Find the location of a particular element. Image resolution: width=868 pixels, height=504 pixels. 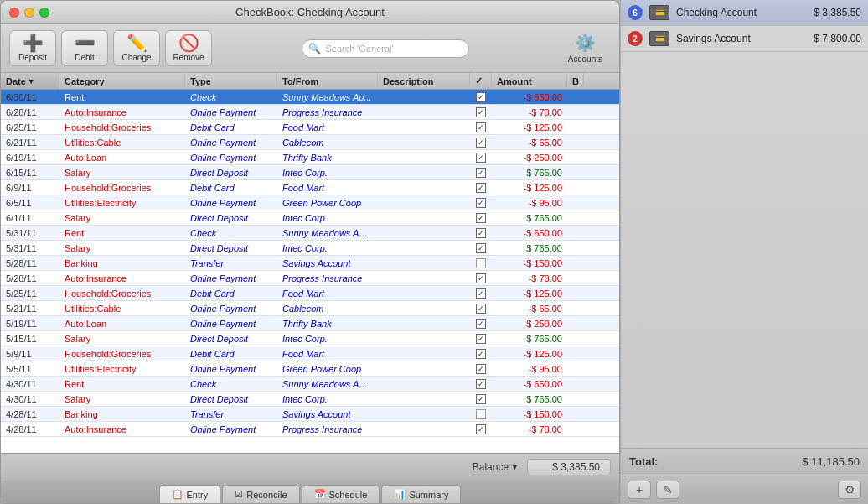

tx-type: Transfer is located at coordinates (231, 414).